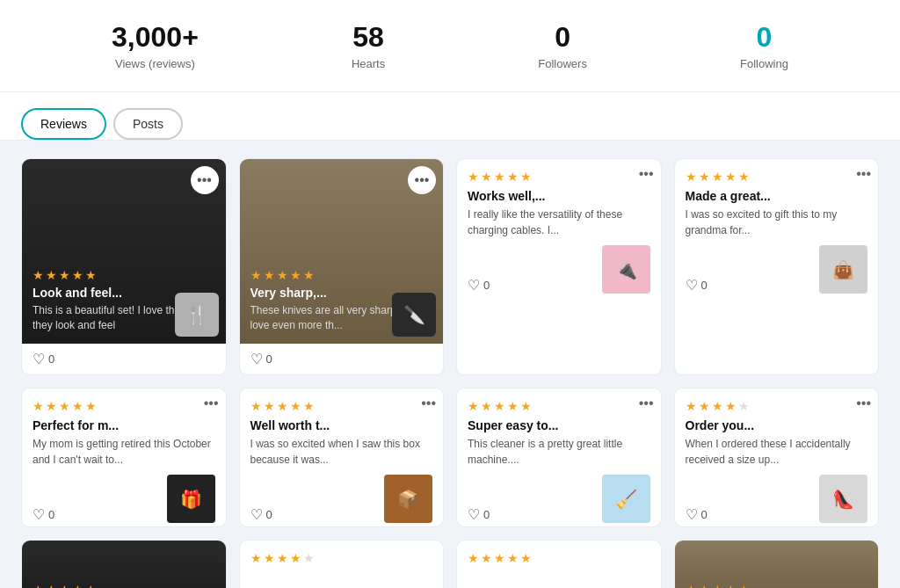 This screenshot has height=588, width=900. What do you see at coordinates (765, 37) in the screenshot?
I see `stat-following-number: 0` at bounding box center [765, 37].